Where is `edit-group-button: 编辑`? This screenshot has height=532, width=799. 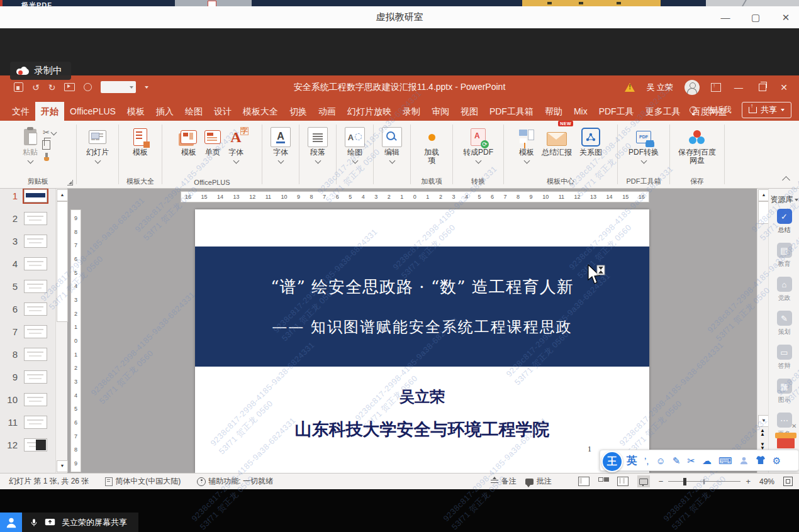 edit-group-button: 编辑 is located at coordinates (392, 145).